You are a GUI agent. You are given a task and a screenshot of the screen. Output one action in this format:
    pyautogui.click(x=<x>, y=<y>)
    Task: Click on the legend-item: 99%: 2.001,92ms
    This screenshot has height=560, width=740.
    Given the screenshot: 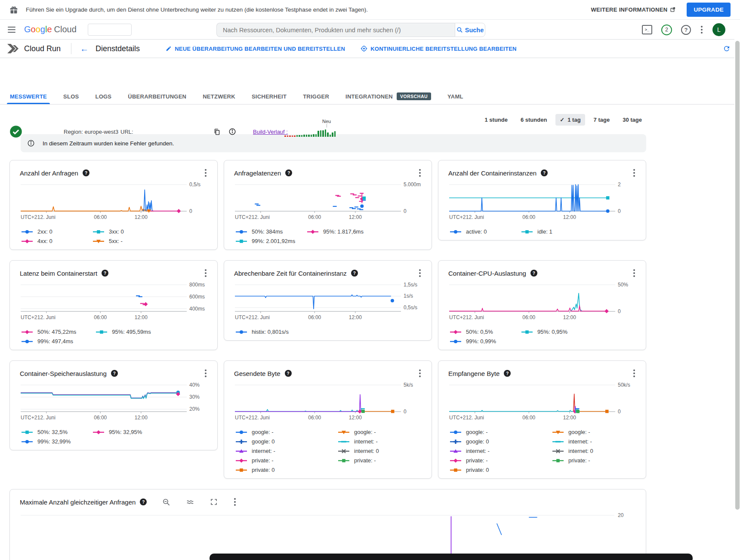 What is the action you would take?
    pyautogui.click(x=265, y=241)
    